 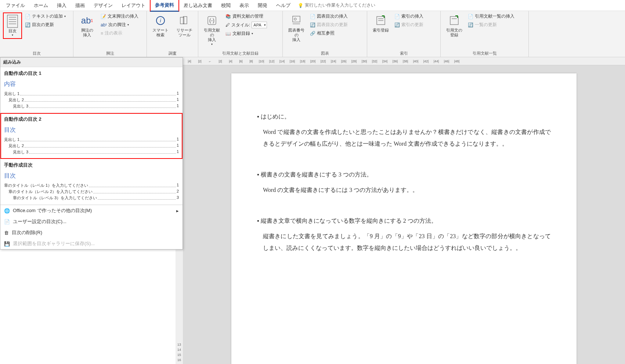 What do you see at coordinates (244, 6) in the screenshot?
I see `tab-view: 表示` at bounding box center [244, 6].